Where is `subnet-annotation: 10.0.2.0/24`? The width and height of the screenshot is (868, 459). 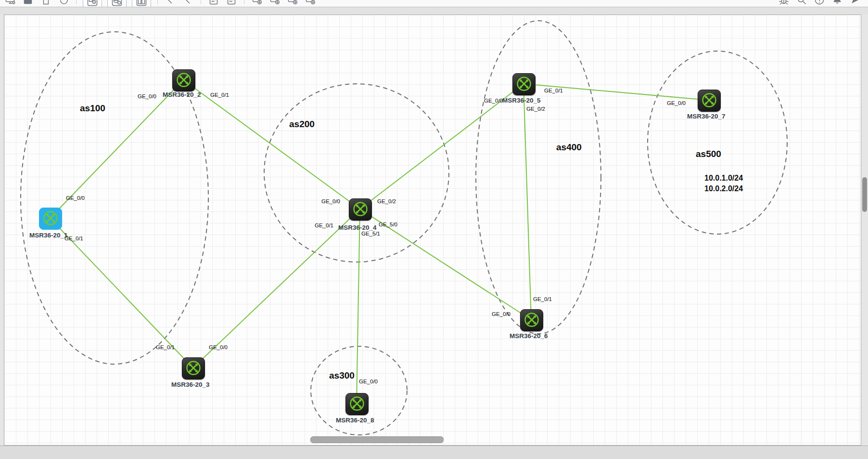
subnet-annotation: 10.0.2.0/24 is located at coordinates (724, 189).